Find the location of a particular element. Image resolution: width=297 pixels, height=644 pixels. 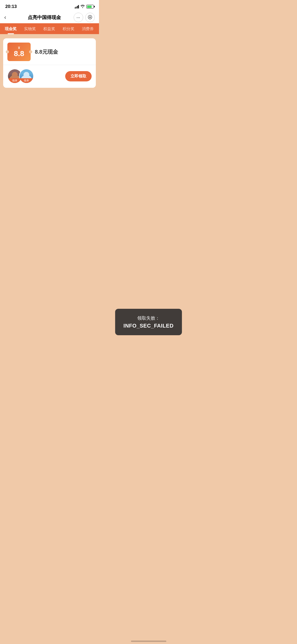

status-time: 20:13 is located at coordinates (11, 7).